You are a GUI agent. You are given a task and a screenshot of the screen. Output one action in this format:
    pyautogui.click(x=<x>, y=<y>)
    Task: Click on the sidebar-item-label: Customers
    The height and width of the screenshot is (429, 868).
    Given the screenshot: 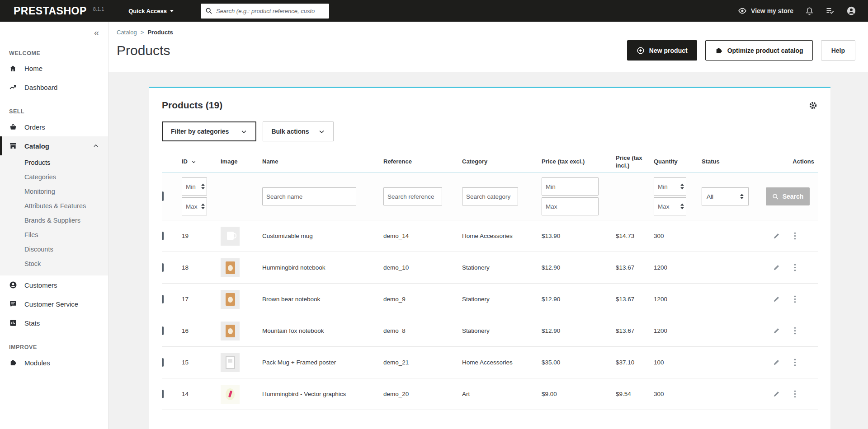 What is the action you would take?
    pyautogui.click(x=41, y=285)
    